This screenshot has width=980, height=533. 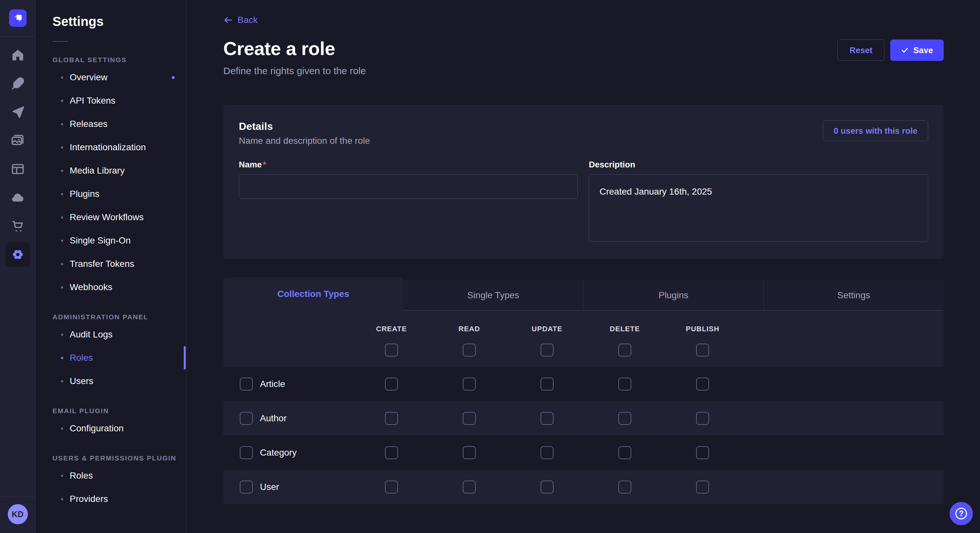 I want to click on select-all-update-checkbox, so click(x=547, y=350).